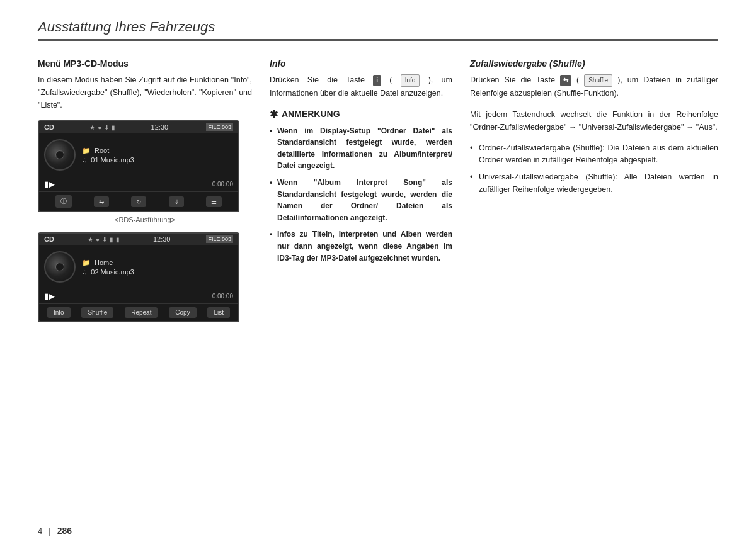 The height and width of the screenshot is (542, 756). I want to click on asterisk-symbol: ✱, so click(273, 115).